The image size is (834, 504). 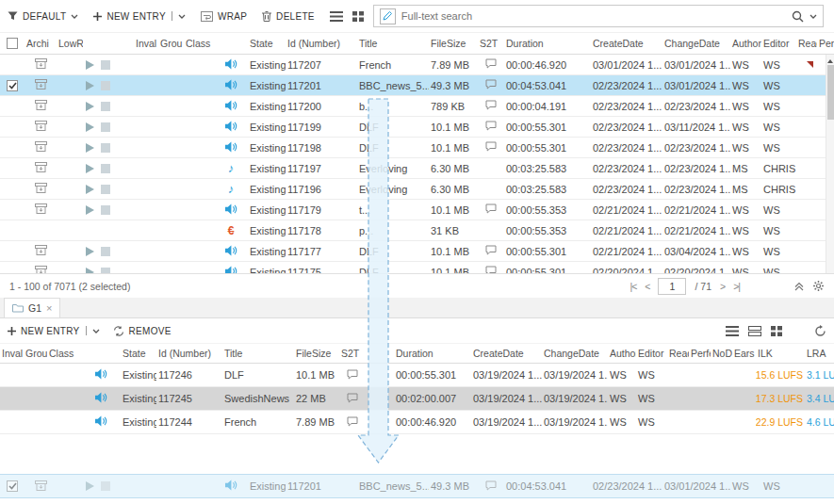 What do you see at coordinates (417, 210) in the screenshot?
I see `table-row: ♪ € Existing 117179 t... 10.1 MB 00:00:5…` at bounding box center [417, 210].